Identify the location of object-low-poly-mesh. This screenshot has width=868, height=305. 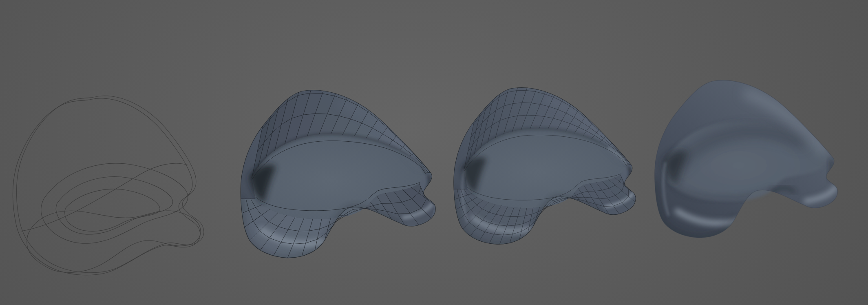
(339, 175).